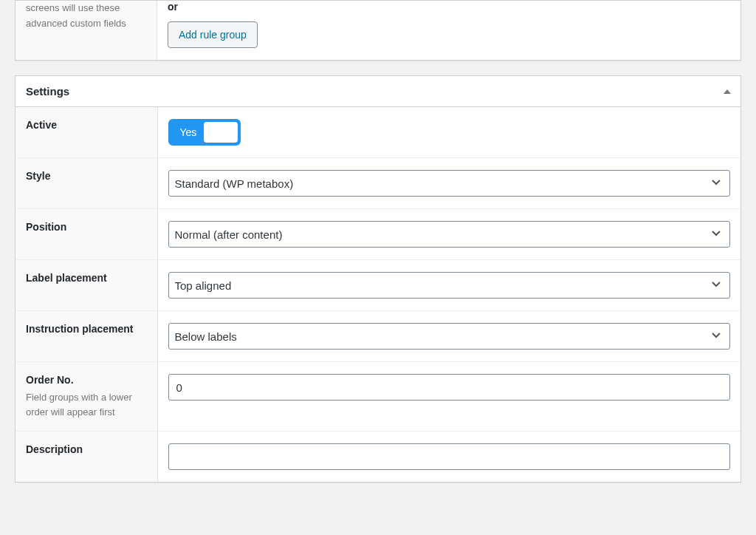 The height and width of the screenshot is (535, 756). Describe the element at coordinates (727, 92) in the screenshot. I see `collapse-icon` at that location.